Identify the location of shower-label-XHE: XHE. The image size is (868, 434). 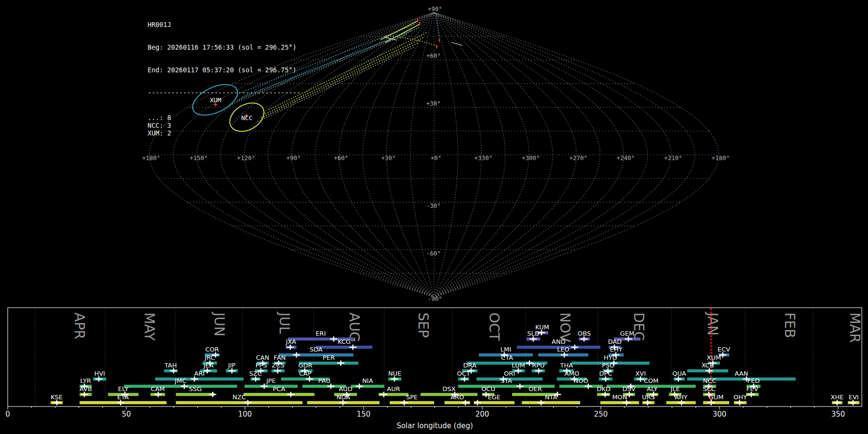
(837, 397).